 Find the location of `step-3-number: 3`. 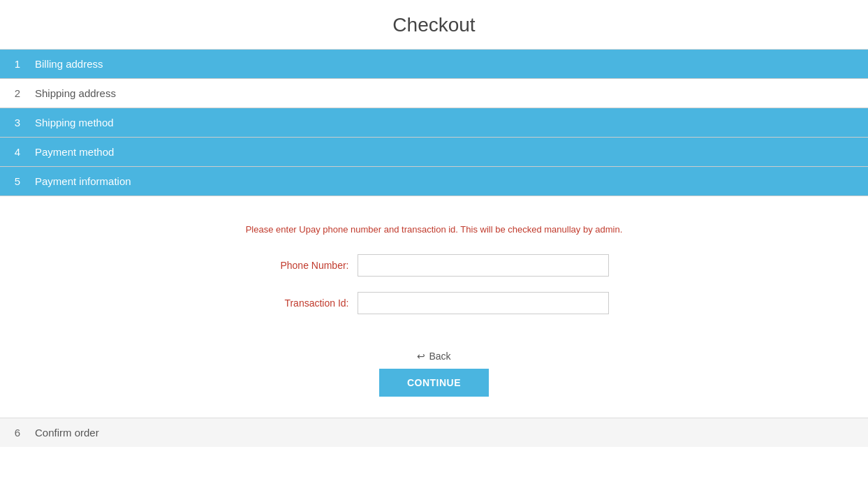

step-3-number: 3 is located at coordinates (17, 123).